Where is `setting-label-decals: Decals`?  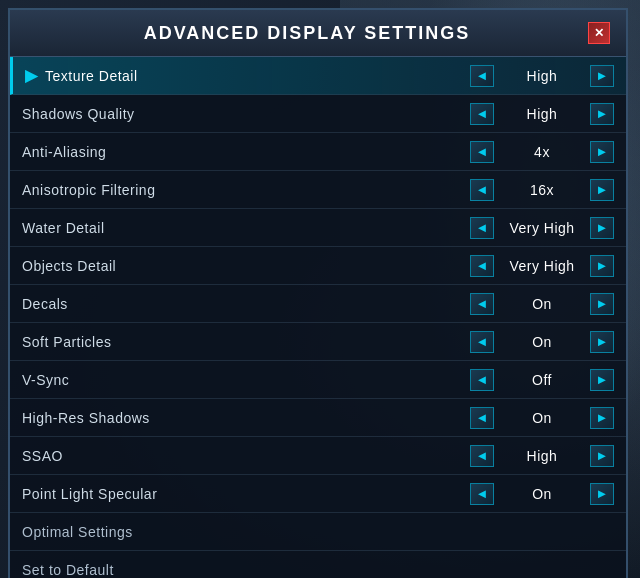 setting-label-decals: Decals is located at coordinates (246, 304).